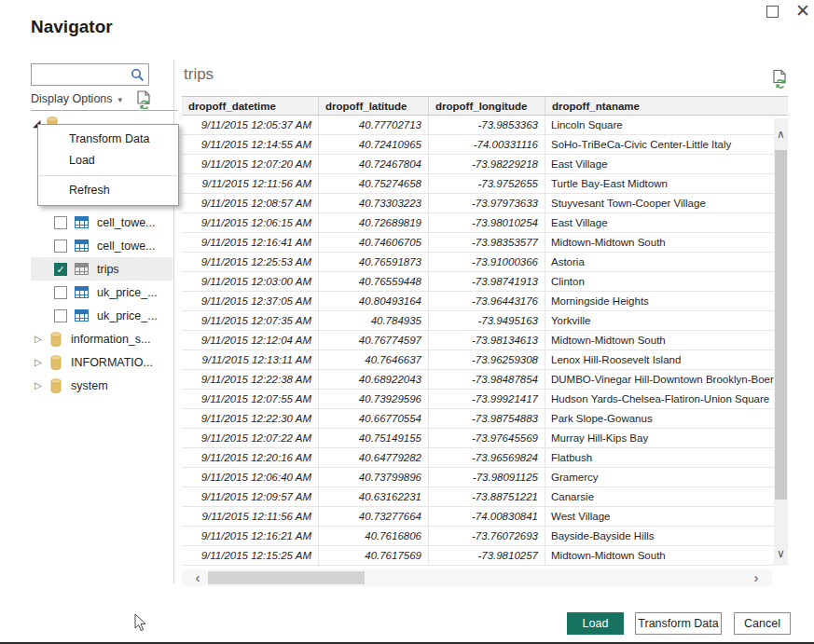  What do you see at coordinates (679, 623) in the screenshot?
I see `transform-data-button: Transform Data` at bounding box center [679, 623].